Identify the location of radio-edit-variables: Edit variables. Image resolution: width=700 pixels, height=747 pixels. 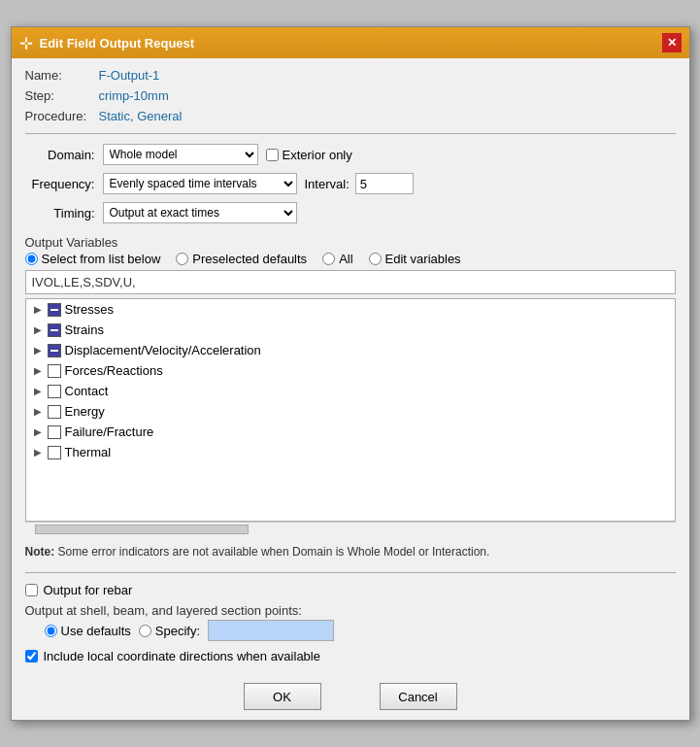
(416, 258).